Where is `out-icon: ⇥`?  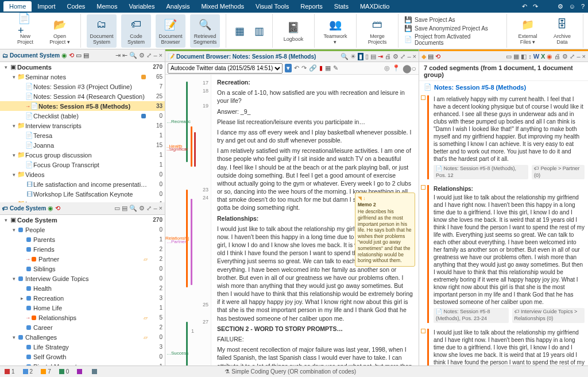 out-icon: ⇥ is located at coordinates (380, 56).